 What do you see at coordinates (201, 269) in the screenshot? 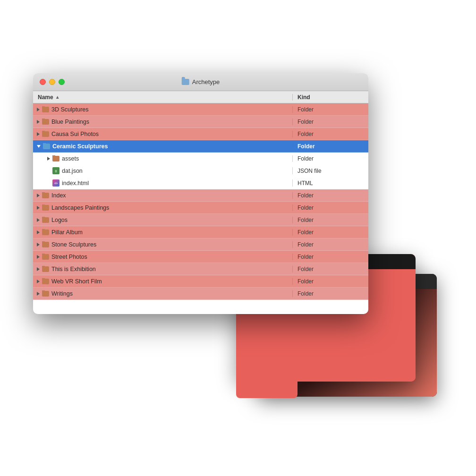
I see `file-row-this-is-exhibition: This is ExhibitionFolder` at bounding box center [201, 269].